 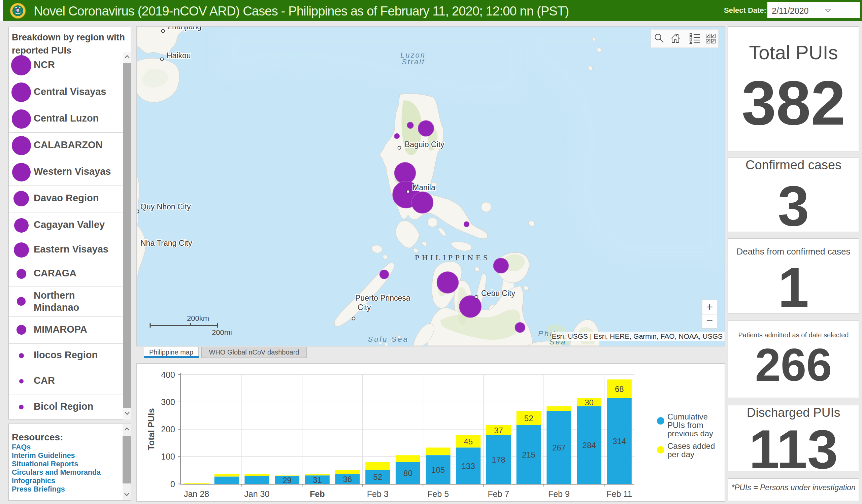 What do you see at coordinates (691, 446) in the screenshot?
I see `svg-text: Cases added` at bounding box center [691, 446].